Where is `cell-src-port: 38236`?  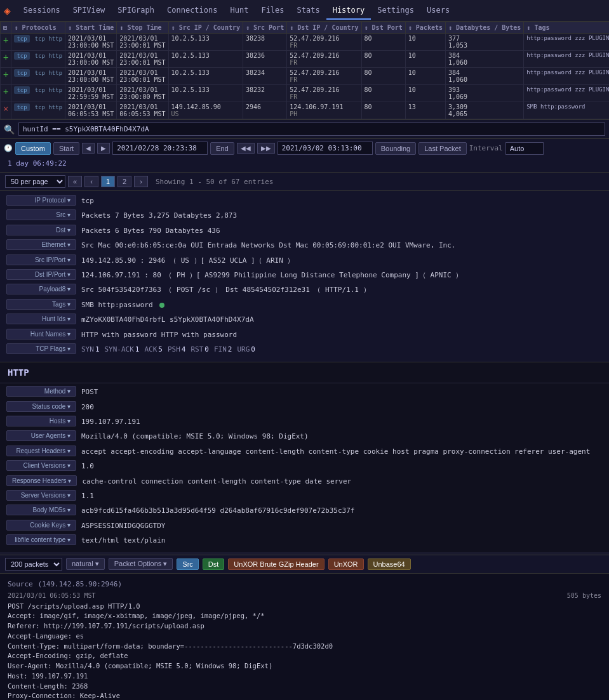 cell-src-port: 38236 is located at coordinates (264, 60).